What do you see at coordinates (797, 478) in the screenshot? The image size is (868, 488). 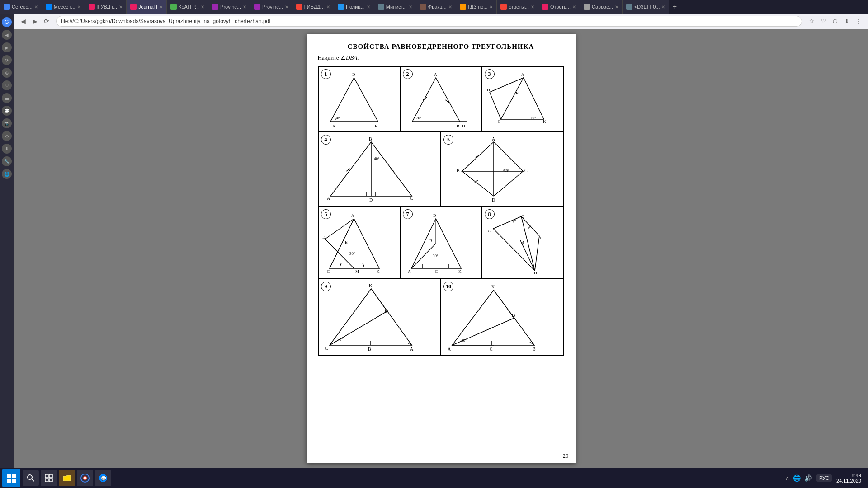 I see `network-icon: 🌐` at bounding box center [797, 478].